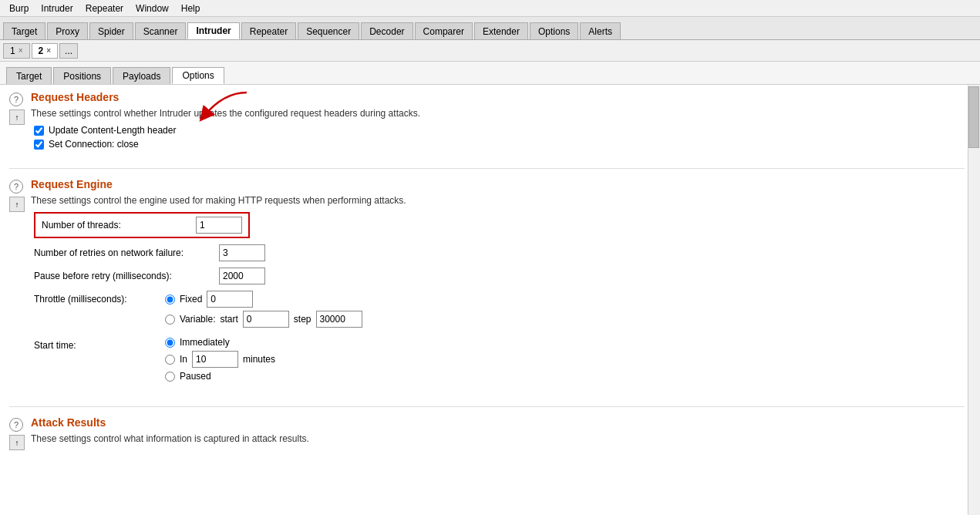 Image resolution: width=980 pixels, height=515 pixels. I want to click on section-title-attack-results: Attack Results, so click(68, 422).